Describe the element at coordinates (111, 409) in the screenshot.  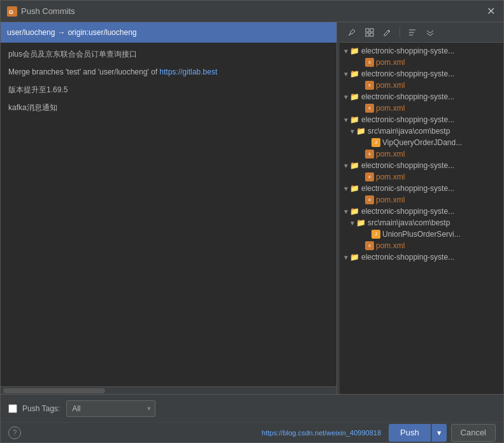
I see `tags-select: All None Annotated` at that location.